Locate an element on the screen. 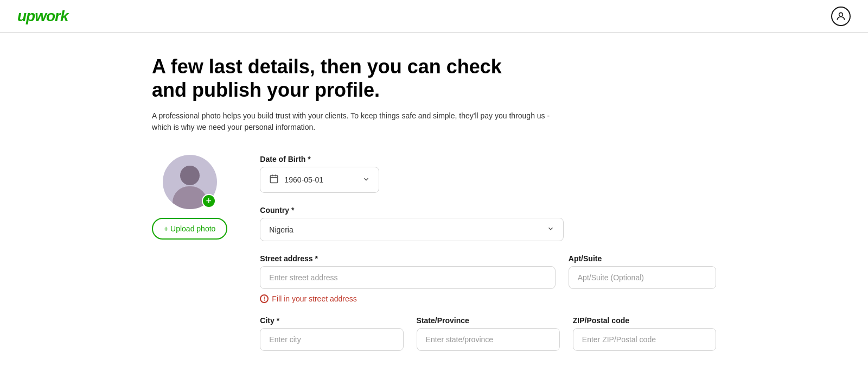 This screenshot has height=390, width=868. country-label: Country * is located at coordinates (488, 210).